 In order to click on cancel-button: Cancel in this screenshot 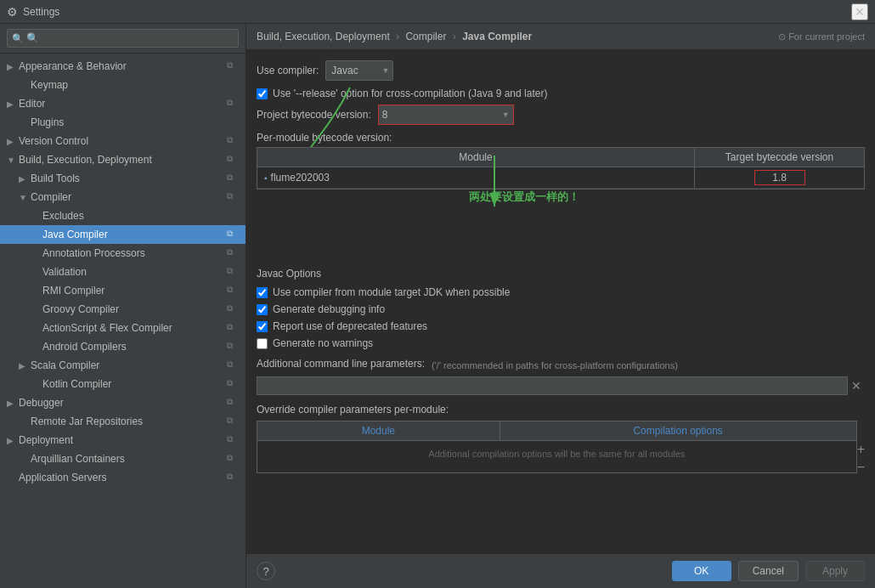, I will do `click(768, 571)`.